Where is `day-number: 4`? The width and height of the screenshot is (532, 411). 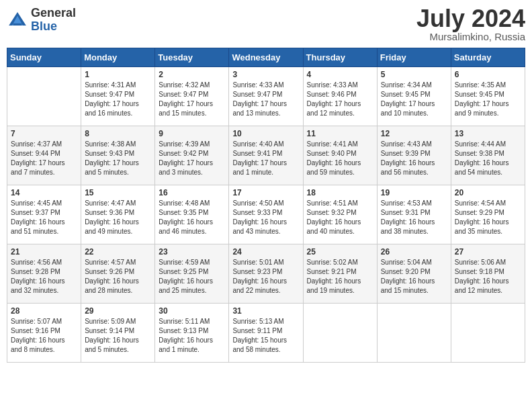
day-number: 4 is located at coordinates (340, 75).